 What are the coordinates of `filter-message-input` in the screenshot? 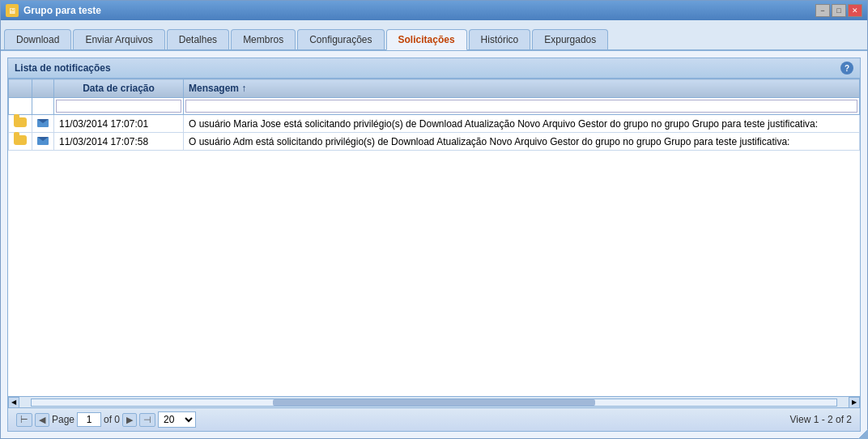 It's located at (521, 106).